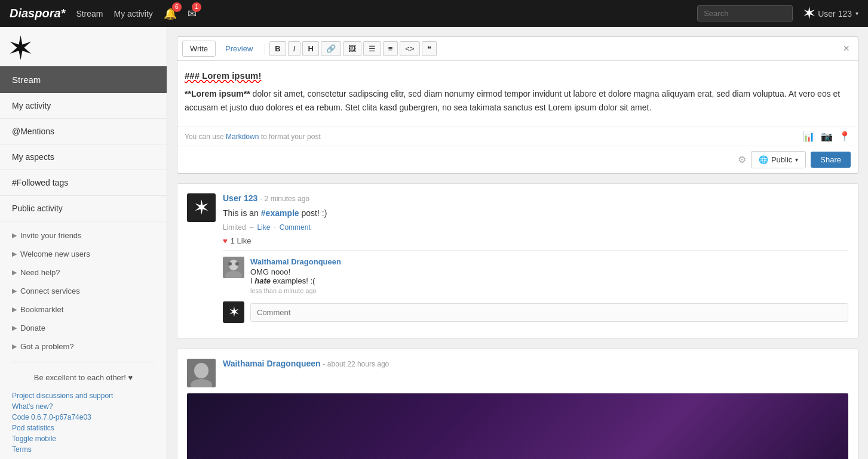 Image resolution: width=868 pixels, height=459 pixels. I want to click on comment-1: Waithamai Dragonqueen OMG nooo! I hate e…, so click(535, 276).